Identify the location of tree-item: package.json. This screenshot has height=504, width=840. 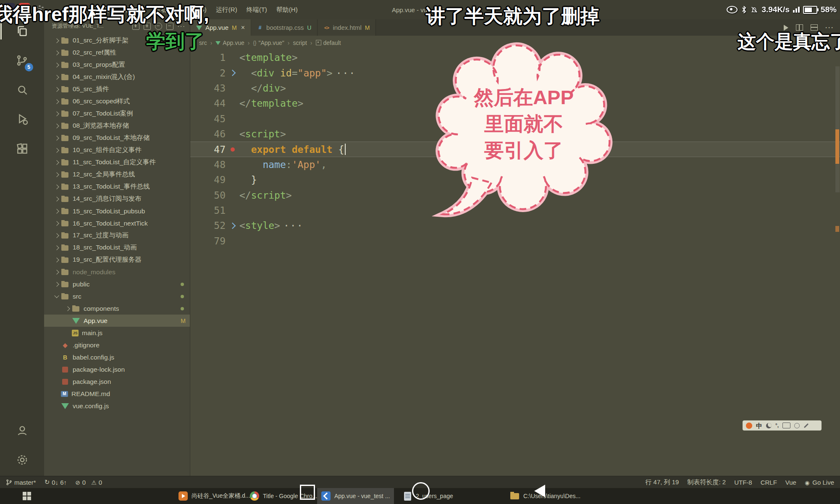
(117, 381).